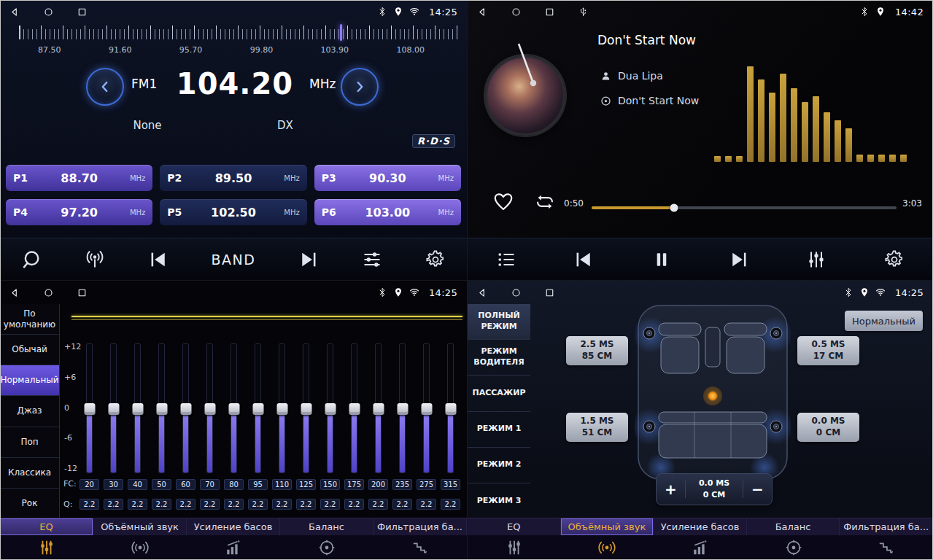 Image resolution: width=933 pixels, height=560 pixels. Describe the element at coordinates (31, 260) in the screenshot. I see `scan-icon` at that location.